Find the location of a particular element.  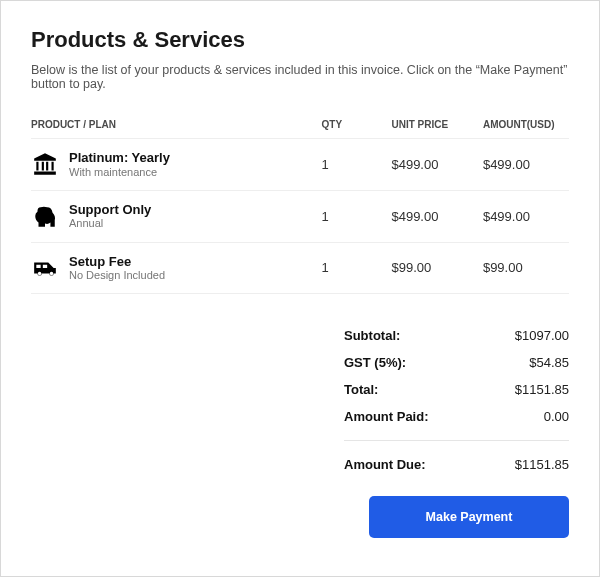

van-icon is located at coordinates (45, 268).